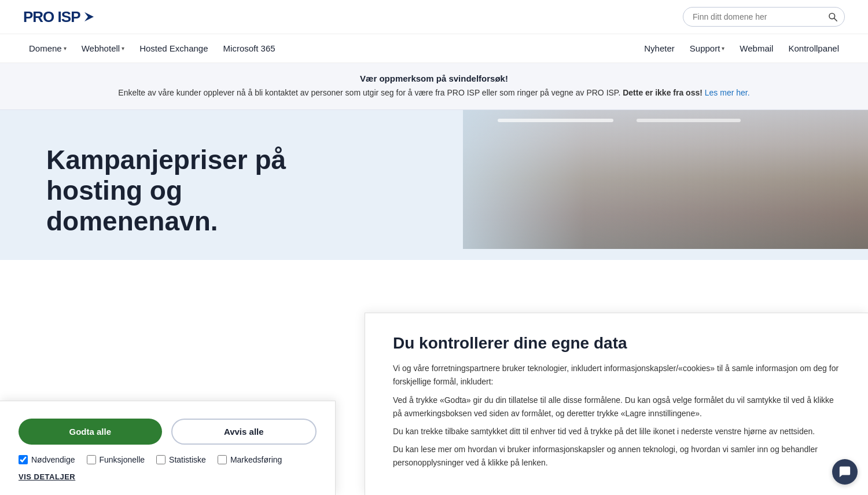  What do you see at coordinates (756, 49) in the screenshot?
I see `nav-item-webmail: Webmail` at bounding box center [756, 49].